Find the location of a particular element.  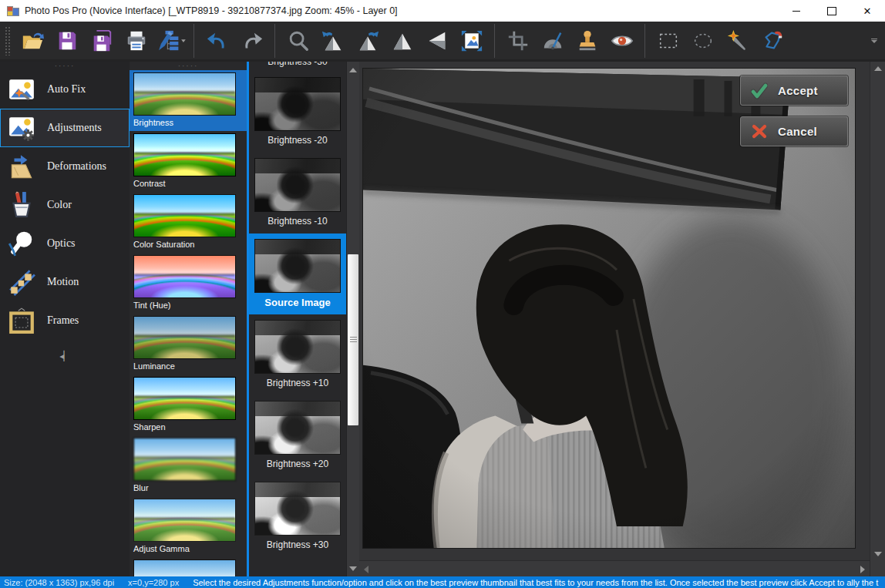

preview-item-brightness-10: Brightness -10 is located at coordinates (298, 193).